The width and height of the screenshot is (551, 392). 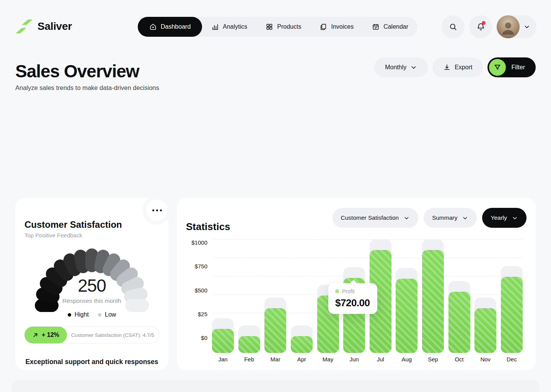 What do you see at coordinates (176, 27) in the screenshot?
I see `nav-item-label: Dashboard` at bounding box center [176, 27].